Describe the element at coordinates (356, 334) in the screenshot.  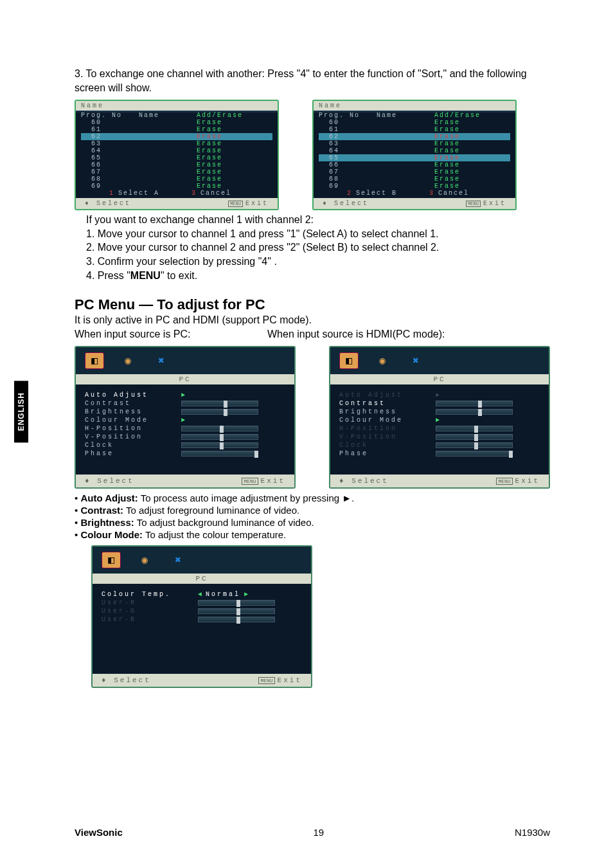
I see `pc-label-right: When input source is HDMI(PC mode):` at that location.